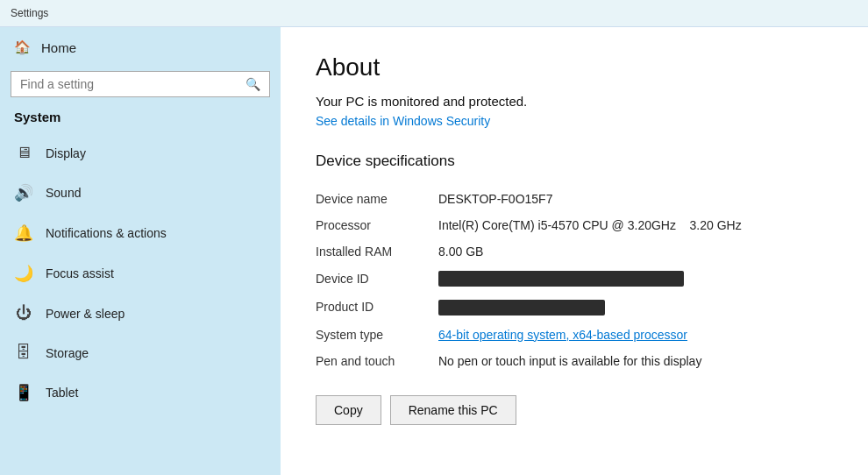 The width and height of the screenshot is (868, 475). I want to click on spec-row-product-id: Product ID, so click(574, 307).